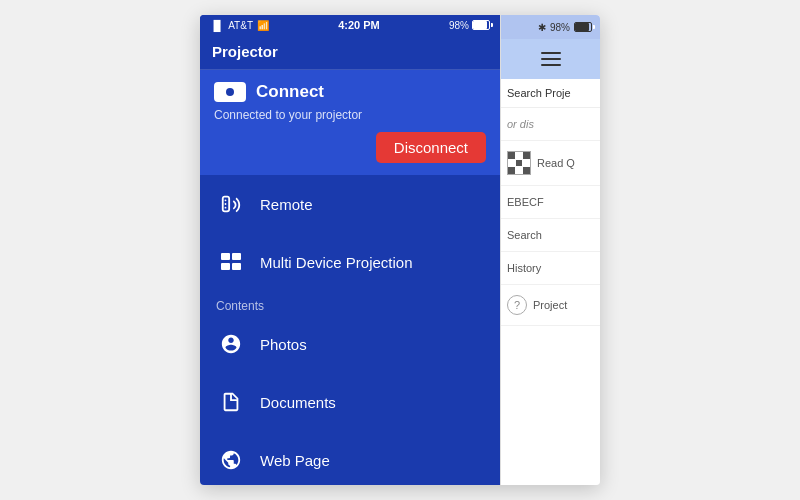  Describe the element at coordinates (286, 204) in the screenshot. I see `remote-label: Remote` at that location.